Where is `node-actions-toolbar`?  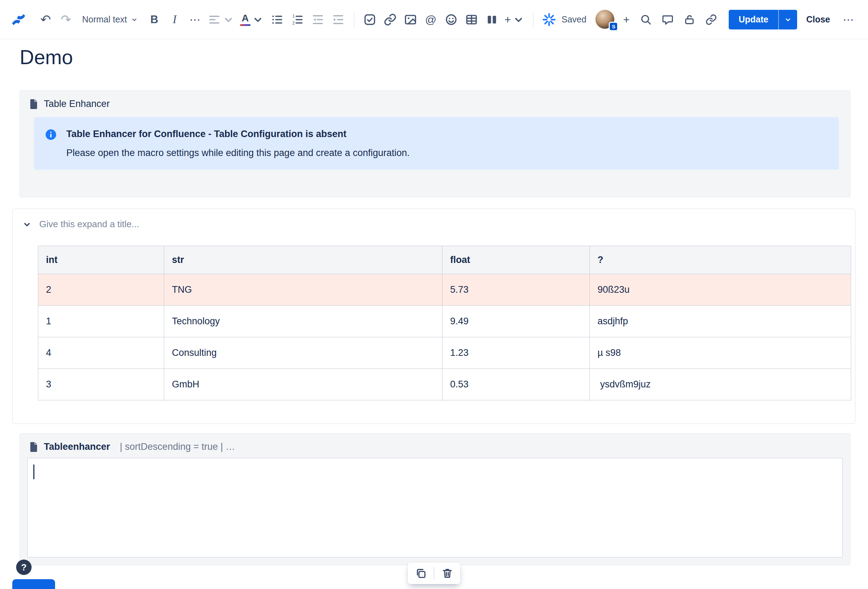
node-actions-toolbar is located at coordinates (434, 573).